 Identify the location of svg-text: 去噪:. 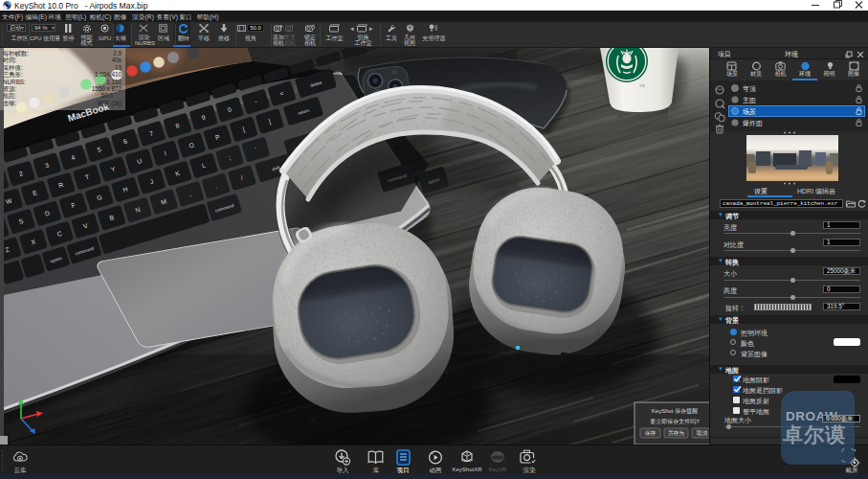
(10, 103).